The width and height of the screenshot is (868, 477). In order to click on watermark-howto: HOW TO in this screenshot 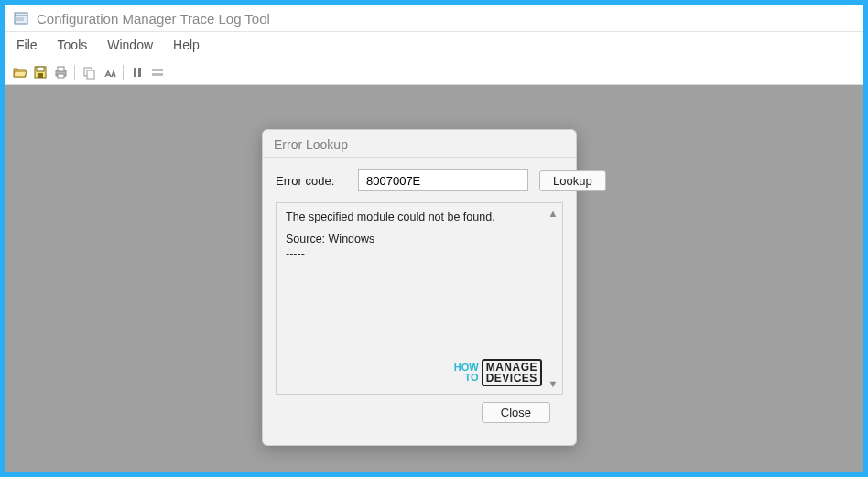, I will do `click(467, 373)`.